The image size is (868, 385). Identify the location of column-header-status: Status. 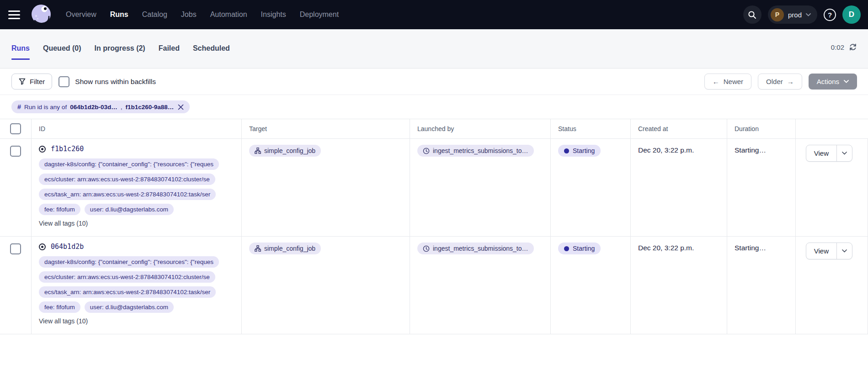
(591, 129).